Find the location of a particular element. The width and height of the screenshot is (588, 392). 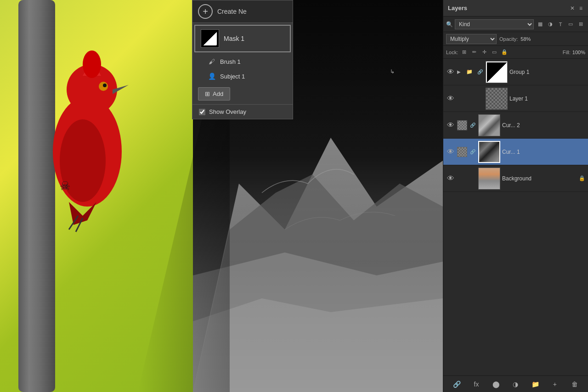

lock-label: Lock: is located at coordinates (452, 52).